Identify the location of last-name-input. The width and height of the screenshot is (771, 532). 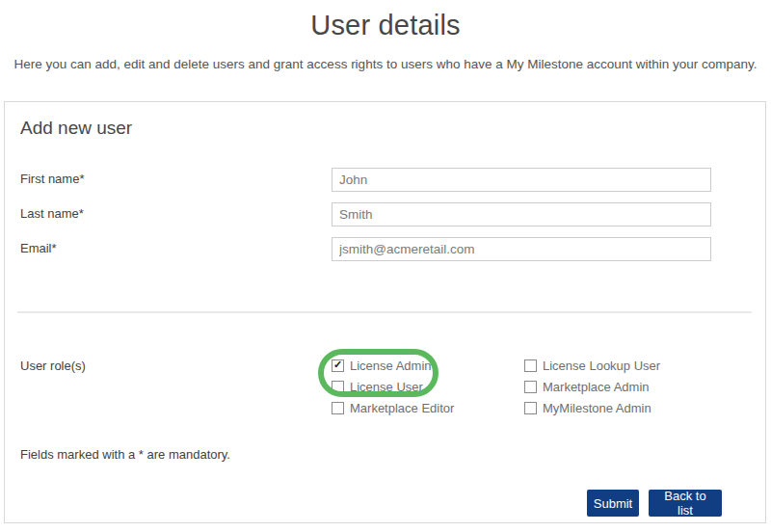
(521, 214).